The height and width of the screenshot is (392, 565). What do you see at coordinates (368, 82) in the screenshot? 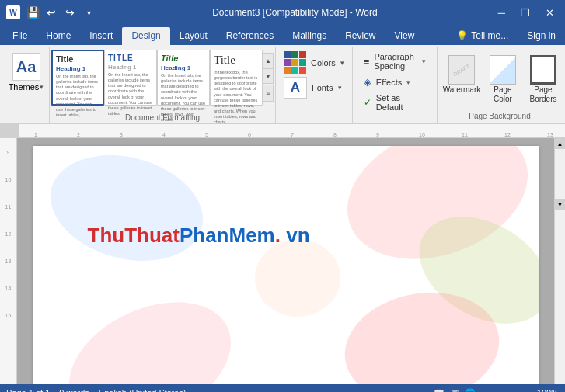
I see `effects-icon: ◈` at bounding box center [368, 82].